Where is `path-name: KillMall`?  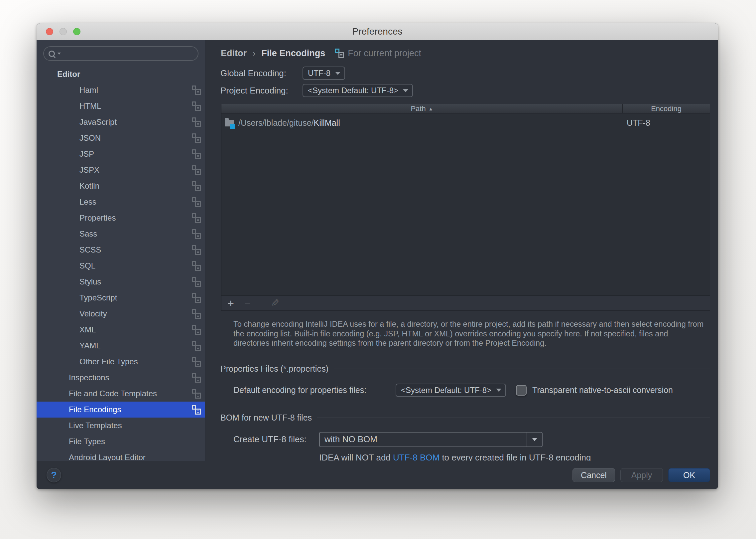
path-name: KillMall is located at coordinates (327, 123).